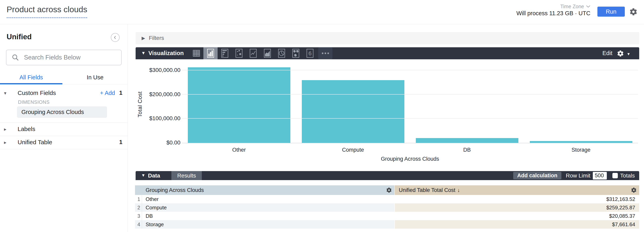 This screenshot has height=232, width=644. I want to click on chart-type-picker: 6, so click(261, 53).